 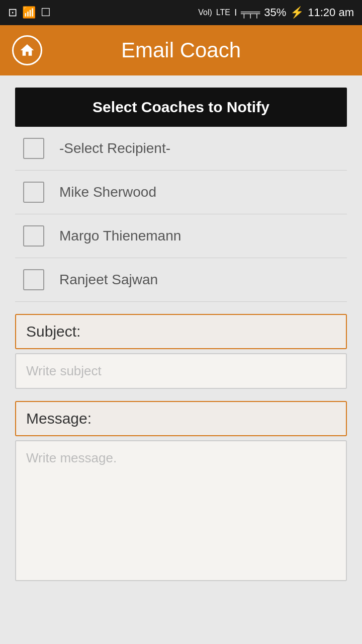 I want to click on tablet-icon: ☐, so click(x=46, y=13).